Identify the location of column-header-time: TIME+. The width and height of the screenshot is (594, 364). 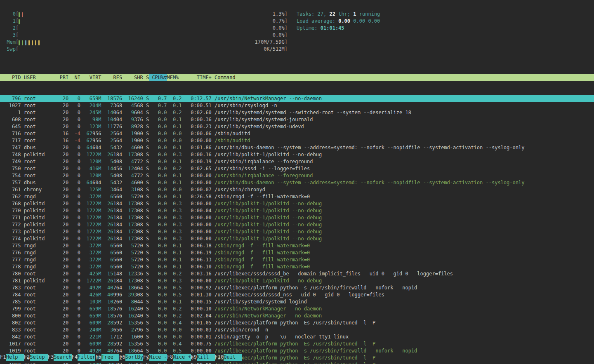
(197, 77).